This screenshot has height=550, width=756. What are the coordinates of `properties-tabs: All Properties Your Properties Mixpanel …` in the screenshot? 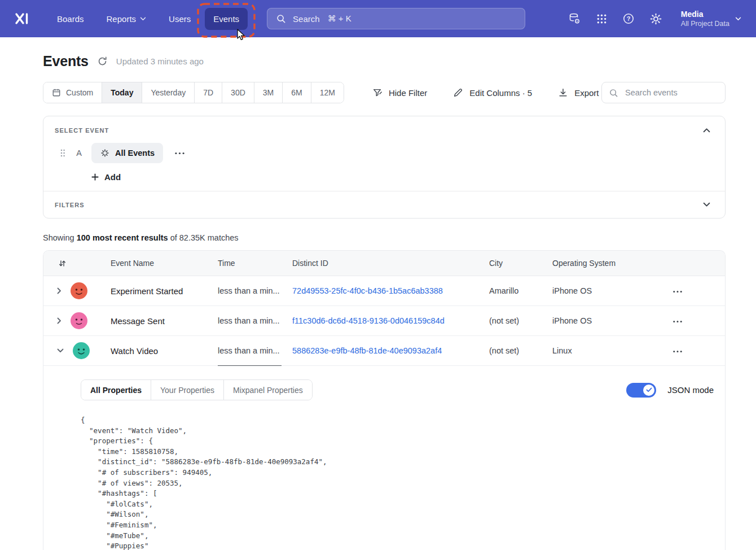 It's located at (196, 390).